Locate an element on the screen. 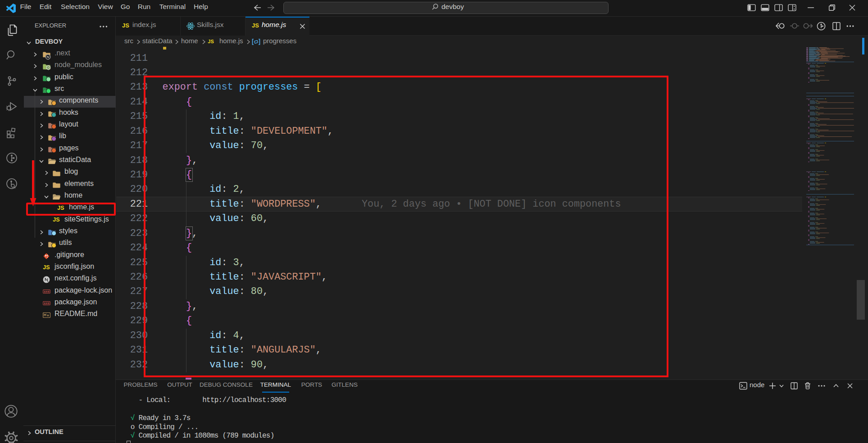 This screenshot has width=868, height=443. svg-text: JS is located at coordinates (49, 68).